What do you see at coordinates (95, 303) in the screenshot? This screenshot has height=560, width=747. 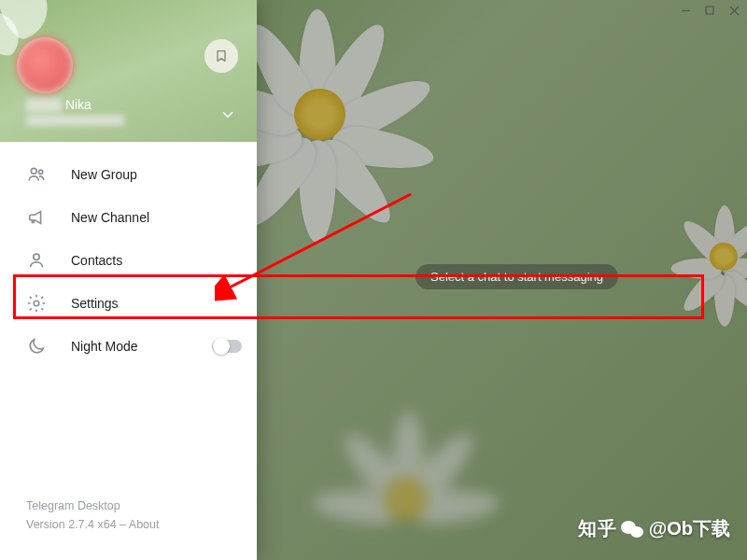 I see `menu-label: Settings` at bounding box center [95, 303].